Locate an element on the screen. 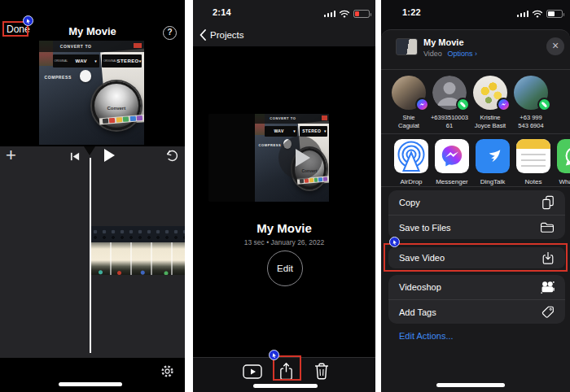 The height and width of the screenshot is (392, 570). action-label: Videoshop is located at coordinates (470, 287).